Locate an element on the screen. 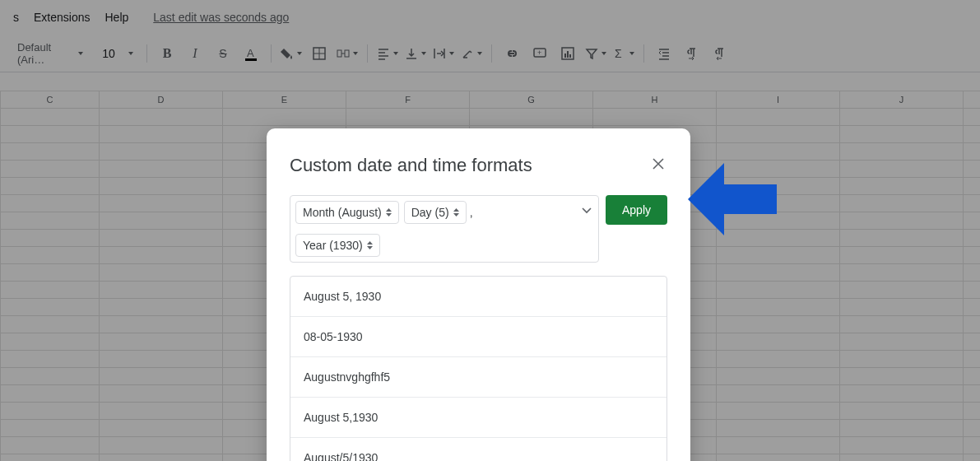 The height and width of the screenshot is (461, 980). comment-icon: + is located at coordinates (540, 54).